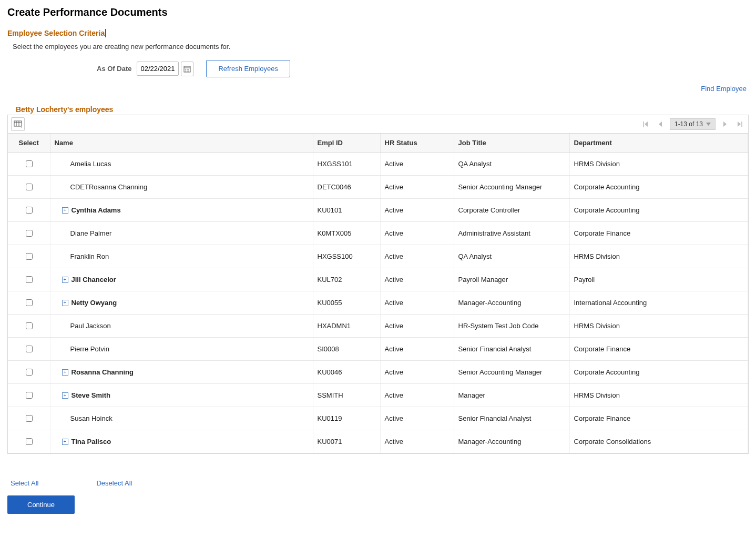 This screenshot has height=557, width=756. I want to click on emplid-cell: KU0071, so click(346, 442).